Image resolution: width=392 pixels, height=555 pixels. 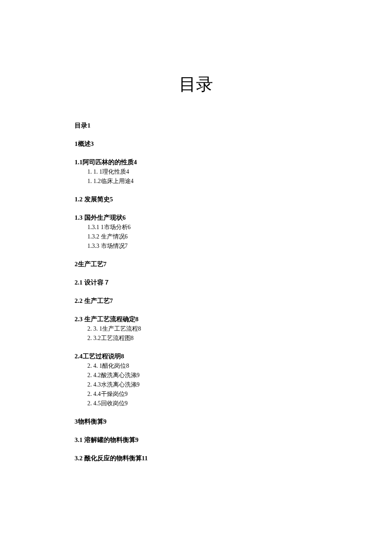 I want to click on toc-subentry: 1.3.1 1市场分析6, so click(x=202, y=227).